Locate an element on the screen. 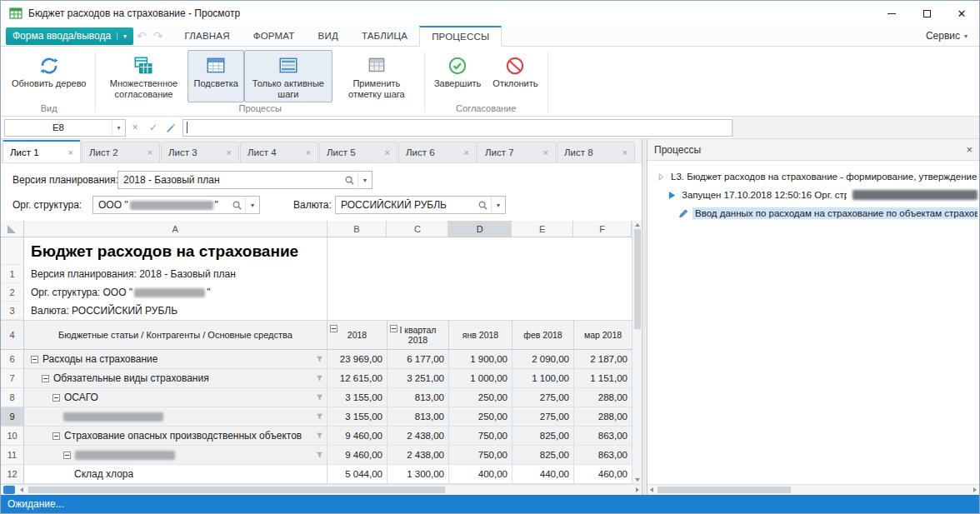 The height and width of the screenshot is (514, 980). ribbon-button-multi-approve: Множественное согласование is located at coordinates (143, 77).